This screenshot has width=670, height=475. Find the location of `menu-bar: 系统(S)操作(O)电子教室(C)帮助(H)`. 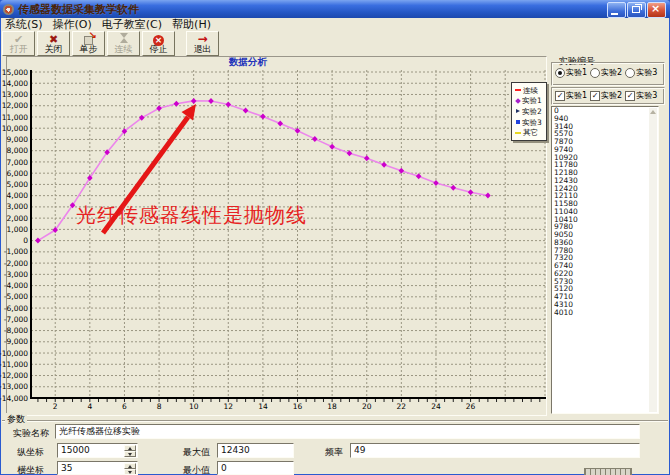

menu-bar: 系统(S)操作(O)电子教室(C)帮助(H) is located at coordinates (335, 24).